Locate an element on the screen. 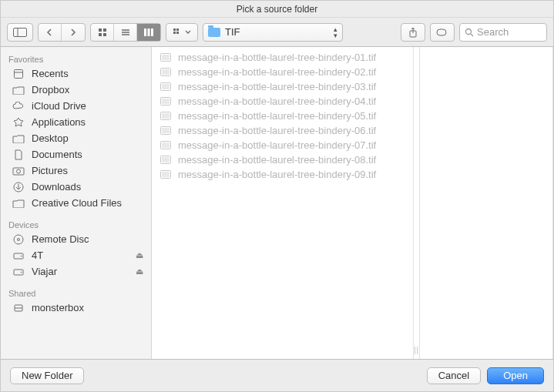 Image resolution: width=554 pixels, height=392 pixels. forward-button is located at coordinates (73, 32).